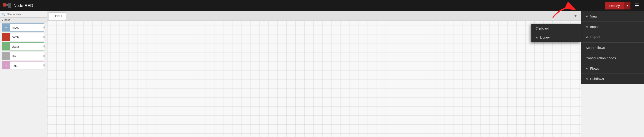 This screenshot has height=137, width=644. What do you see at coordinates (27, 37) in the screenshot?
I see `node-catch-label: catch` at bounding box center [27, 37].